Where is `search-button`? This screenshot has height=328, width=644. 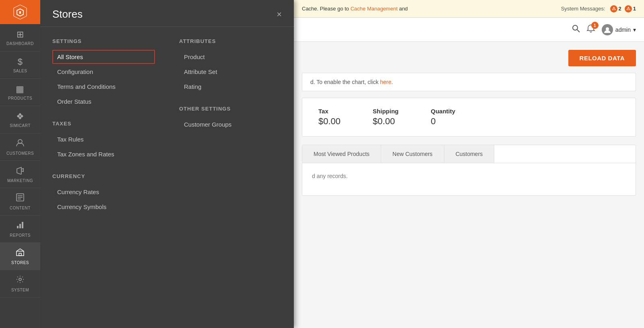 search-button is located at coordinates (576, 30).